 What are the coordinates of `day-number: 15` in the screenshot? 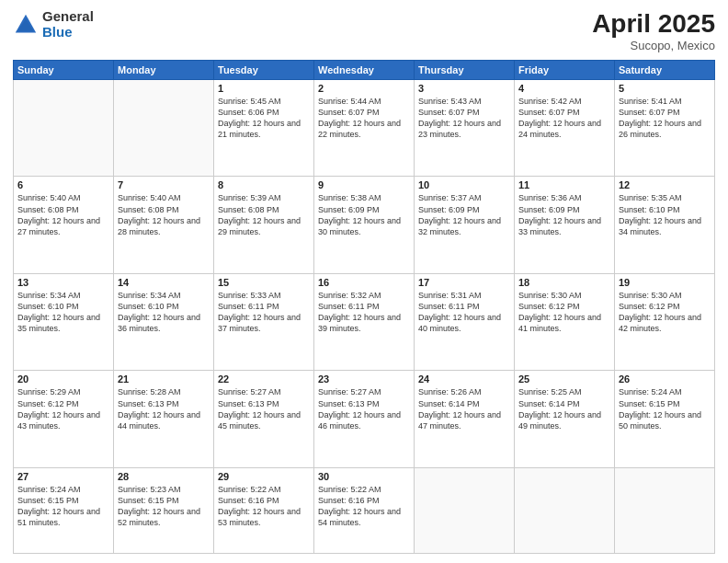 It's located at (264, 282).